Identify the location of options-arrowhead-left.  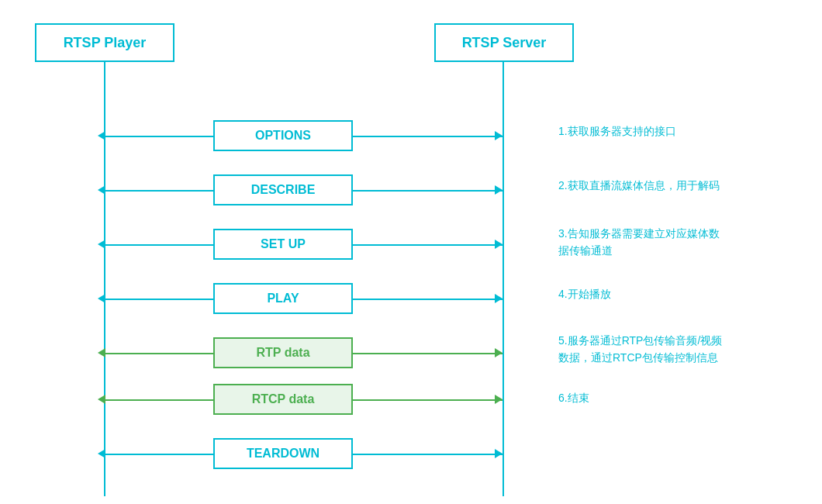
(102, 136).